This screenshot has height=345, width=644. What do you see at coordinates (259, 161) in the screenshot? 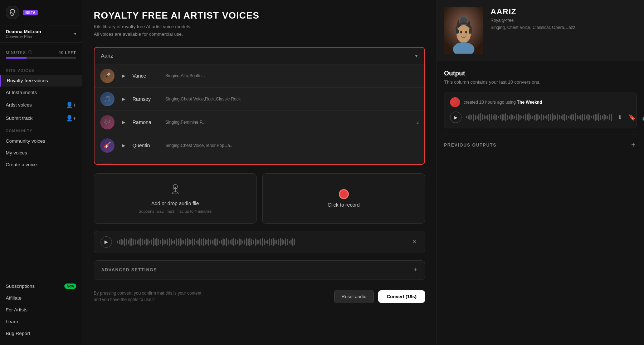
I see `voice-item-partial: ···` at bounding box center [259, 161].